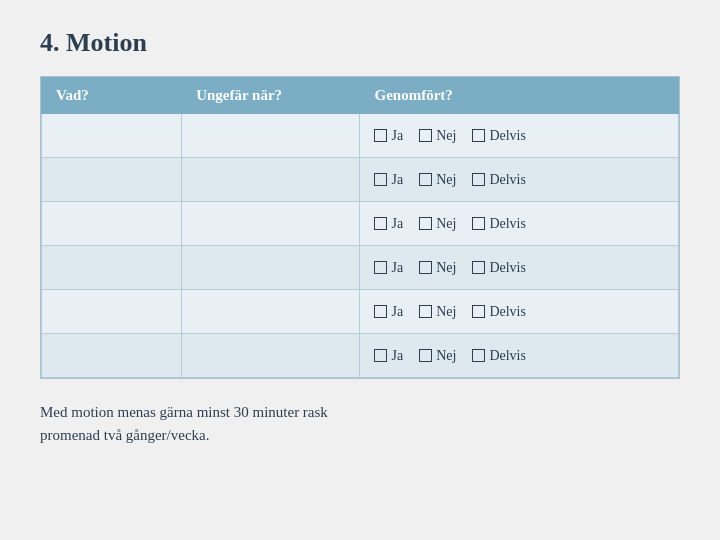  Describe the element at coordinates (438, 268) in the screenshot. I see `checkbox-item-nej-3: Nej` at that location.